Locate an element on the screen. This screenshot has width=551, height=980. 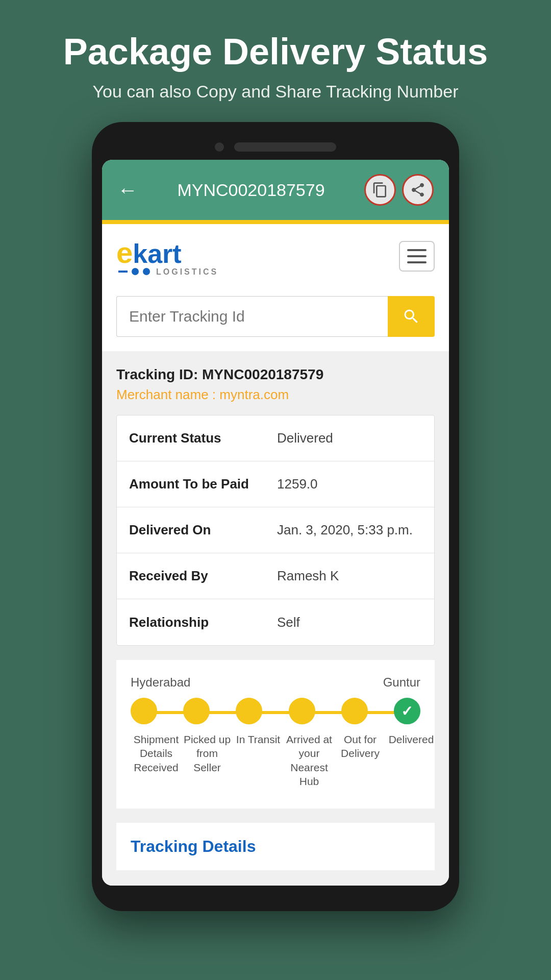
progress-section: Hyderabad Guntur ✓ Shipment Deta is located at coordinates (276, 734).